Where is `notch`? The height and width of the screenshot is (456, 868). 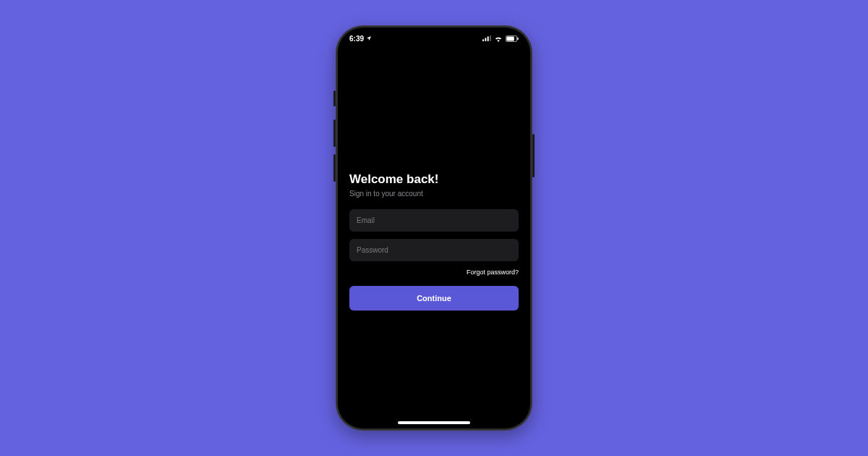 notch is located at coordinates (434, 35).